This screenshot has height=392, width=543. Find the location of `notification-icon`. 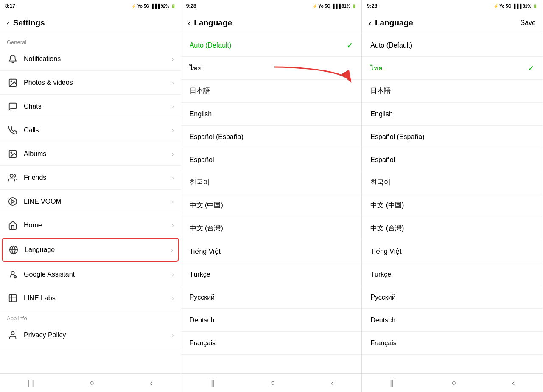

notification-icon is located at coordinates (13, 59).